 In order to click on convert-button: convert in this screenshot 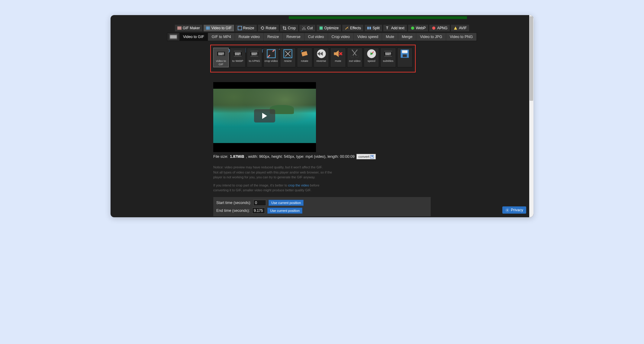, I will do `click(366, 157)`.